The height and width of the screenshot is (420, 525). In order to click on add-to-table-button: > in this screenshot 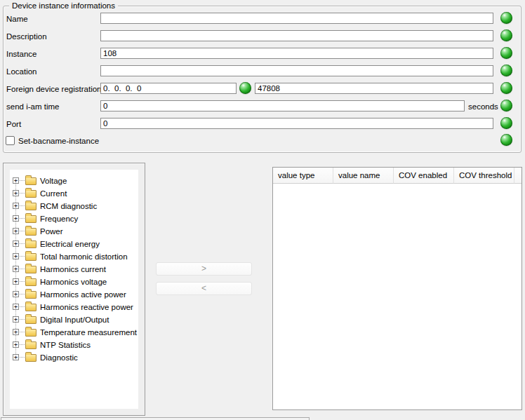, I will do `click(204, 269)`.